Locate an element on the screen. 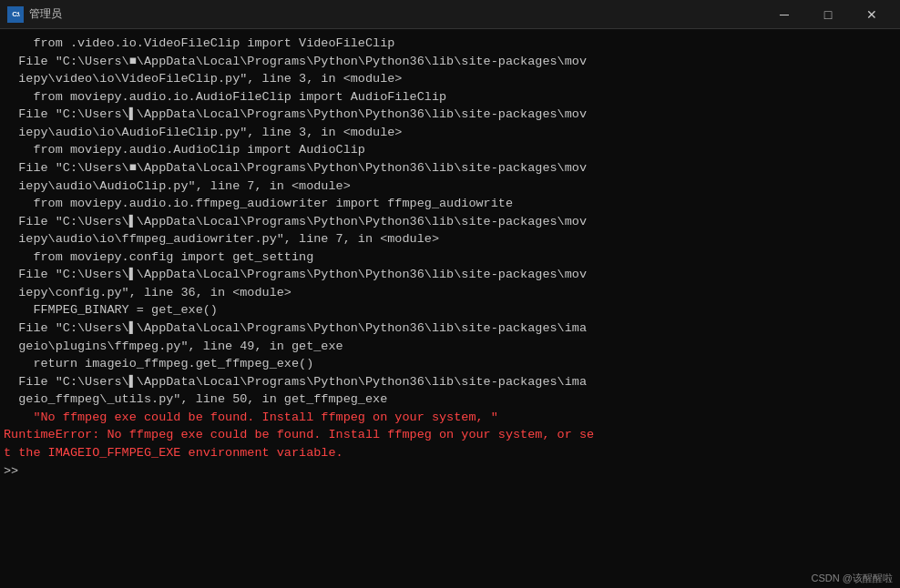 This screenshot has width=900, height=588. minimize-button: ─ is located at coordinates (784, 15).